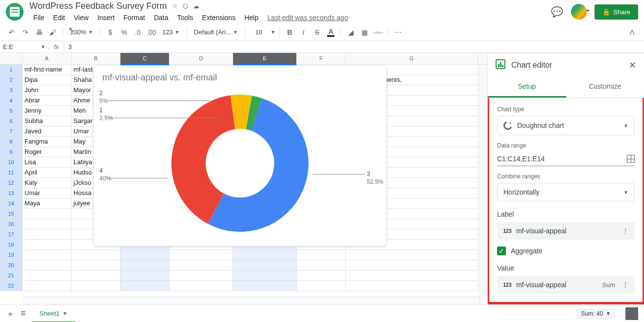  Describe the element at coordinates (289, 32) in the screenshot. I see `bold-button: B` at that location.